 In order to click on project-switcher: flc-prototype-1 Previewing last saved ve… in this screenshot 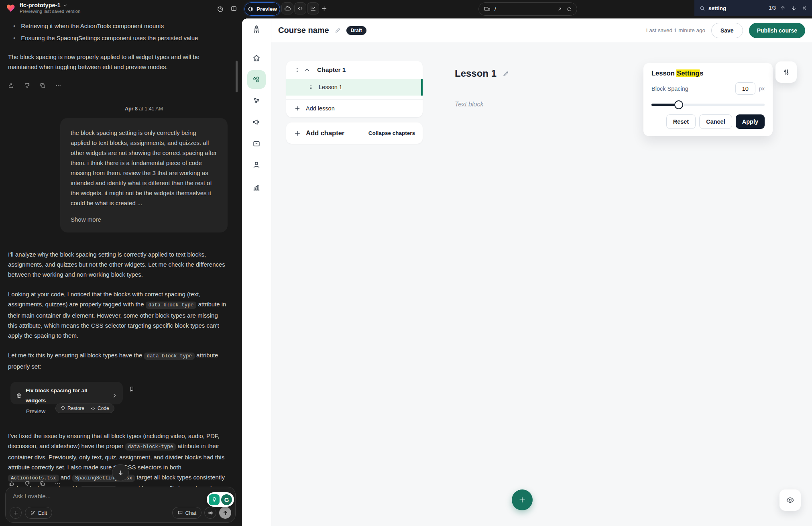, I will do `click(43, 8)`.